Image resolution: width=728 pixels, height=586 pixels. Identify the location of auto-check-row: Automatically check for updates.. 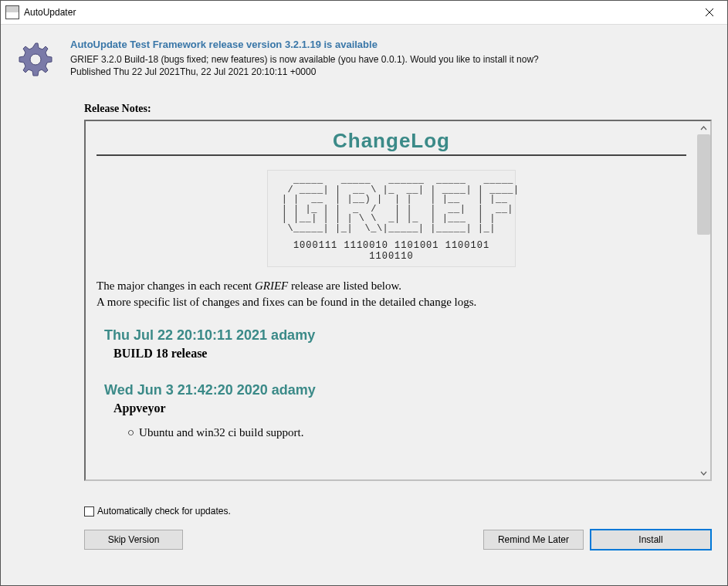
(398, 511).